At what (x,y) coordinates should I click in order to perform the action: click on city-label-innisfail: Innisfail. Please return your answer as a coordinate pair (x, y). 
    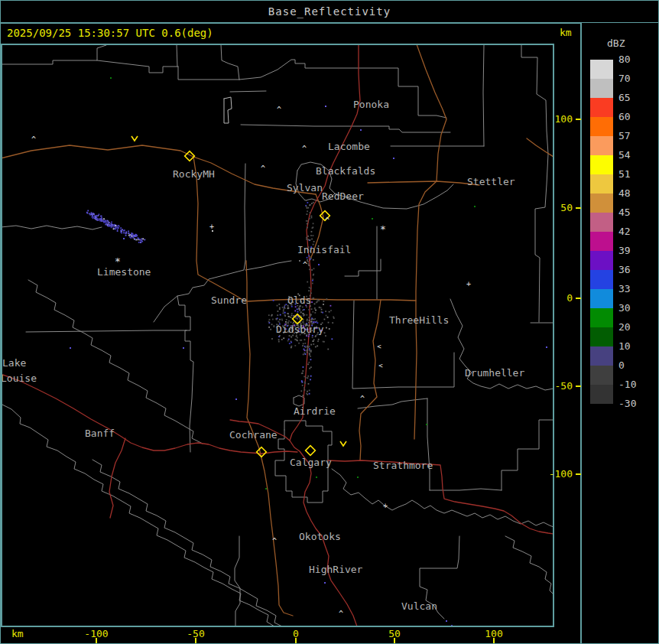
    Looking at the image, I should click on (324, 249).